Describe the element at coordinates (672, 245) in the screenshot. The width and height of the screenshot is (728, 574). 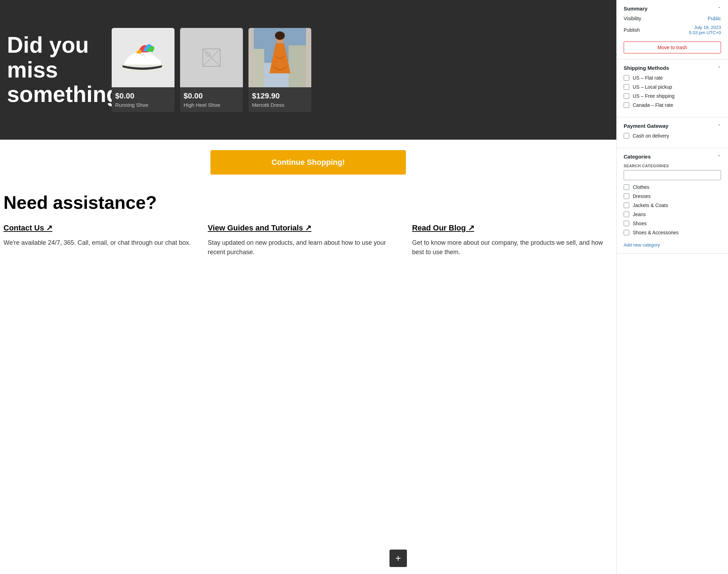
I see `add-category-link: Add new category` at that location.